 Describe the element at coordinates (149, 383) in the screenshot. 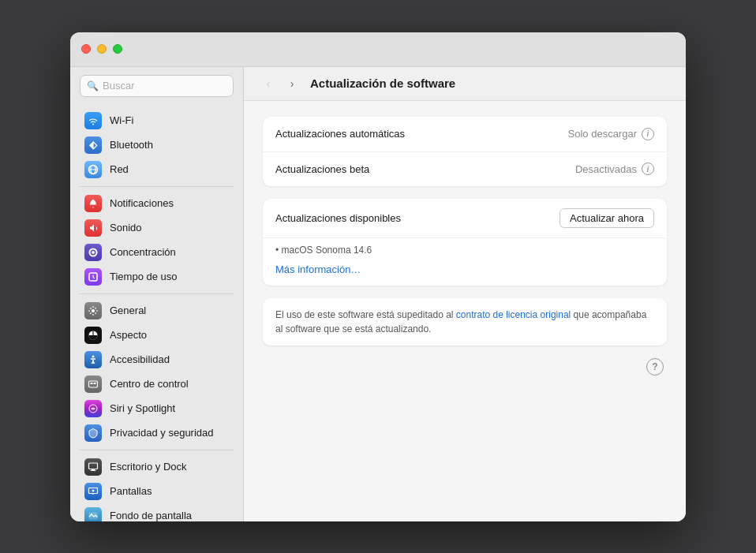

I see `sidebar-item-label-control: Centro de control` at that location.